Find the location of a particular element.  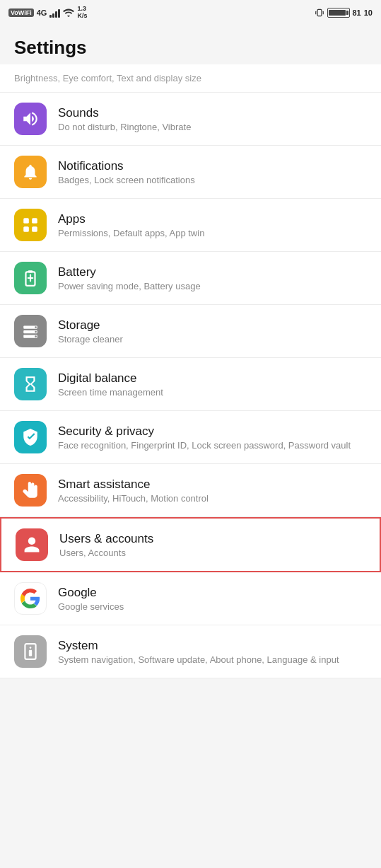

system-icon-wrapper is located at coordinates (30, 652).